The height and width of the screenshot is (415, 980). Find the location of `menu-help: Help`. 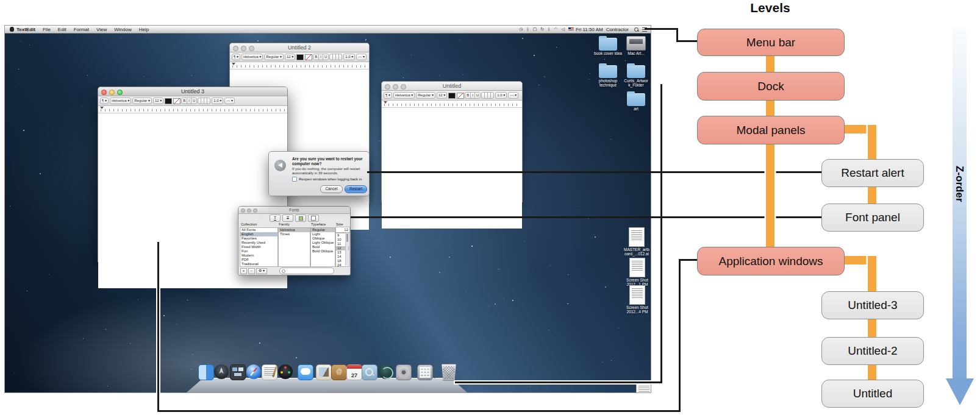

menu-help: Help is located at coordinates (144, 29).